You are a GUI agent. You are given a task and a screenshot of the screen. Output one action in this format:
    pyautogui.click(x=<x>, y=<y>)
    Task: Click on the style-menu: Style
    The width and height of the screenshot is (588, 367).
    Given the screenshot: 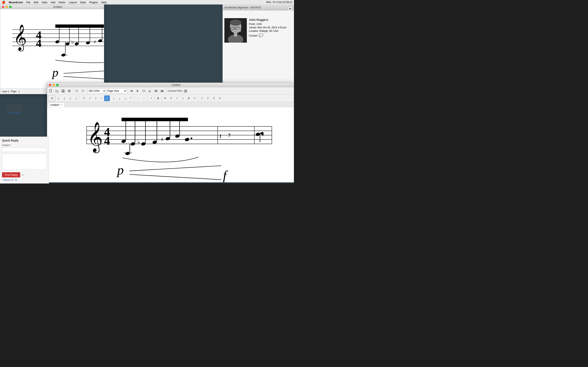 What is the action you would take?
    pyautogui.click(x=83, y=2)
    